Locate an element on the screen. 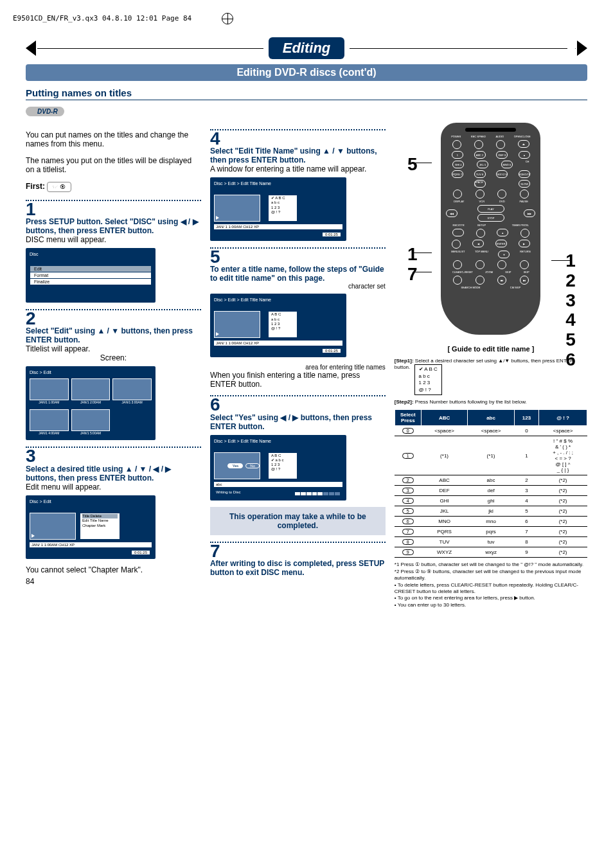 Image resolution: width=613 pixels, height=868 pixels. timerprog-label: TIMER PROG. is located at coordinates (520, 226).